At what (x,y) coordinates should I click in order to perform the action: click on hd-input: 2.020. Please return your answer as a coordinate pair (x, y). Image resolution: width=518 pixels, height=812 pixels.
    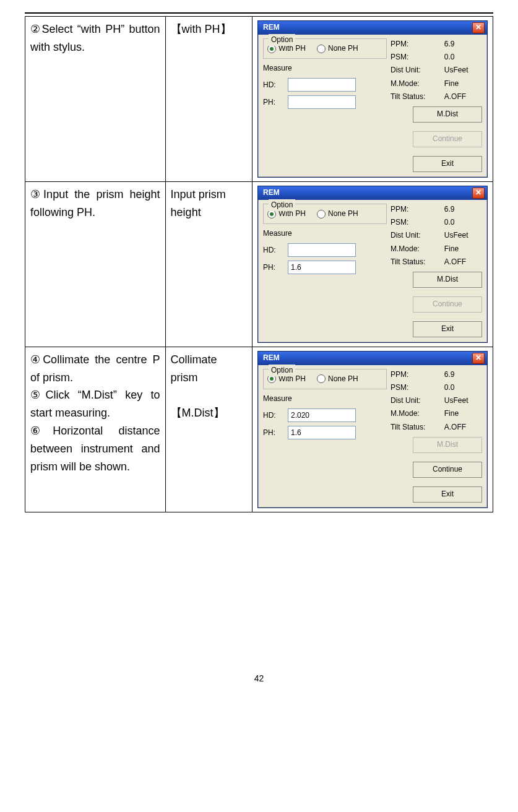
    Looking at the image, I should click on (322, 415).